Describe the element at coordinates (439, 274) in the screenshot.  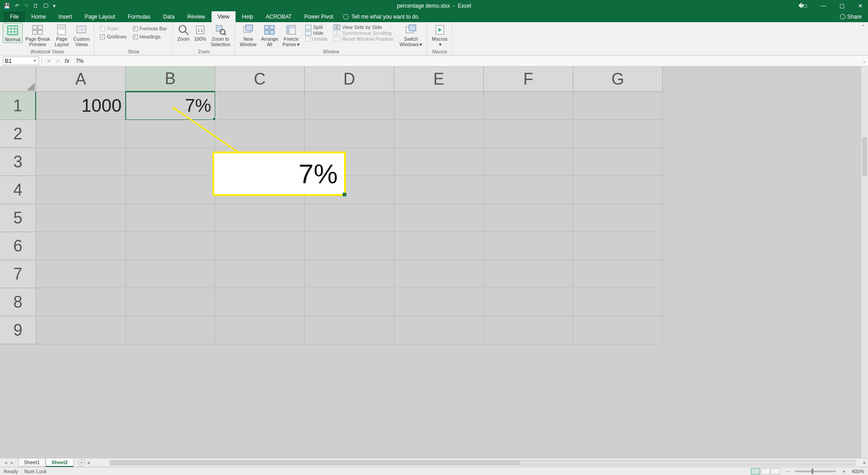
I see `cell-E7` at that location.